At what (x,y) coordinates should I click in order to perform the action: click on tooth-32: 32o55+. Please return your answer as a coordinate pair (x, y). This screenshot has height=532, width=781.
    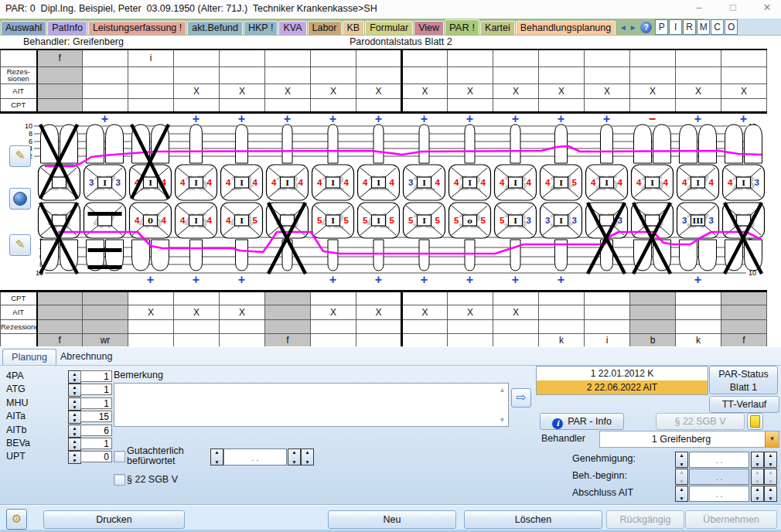
    Looking at the image, I should click on (470, 244).